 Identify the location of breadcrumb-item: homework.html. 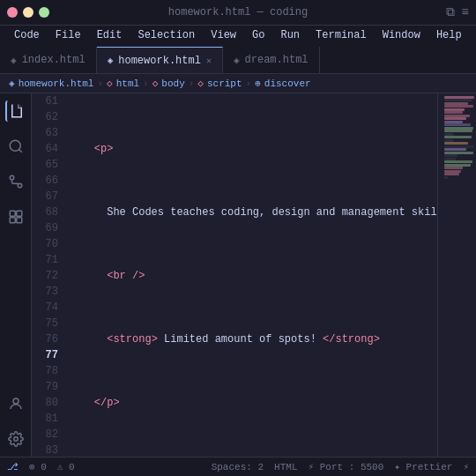
(56, 84).